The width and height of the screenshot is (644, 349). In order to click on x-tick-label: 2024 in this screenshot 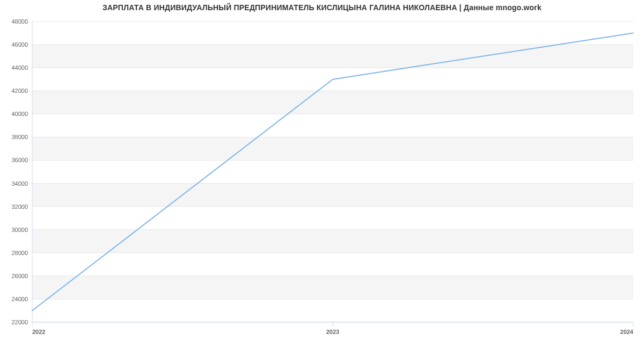, I will do `click(627, 332)`.